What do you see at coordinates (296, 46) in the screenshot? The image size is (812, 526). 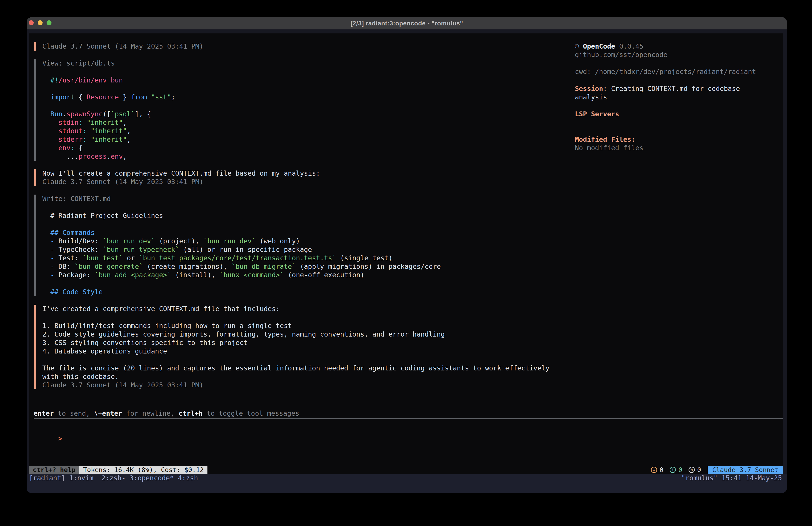 I see `message-header-line: Claude 3.7 Sonnet (14 May 2025 03:41 PM)` at bounding box center [296, 46].